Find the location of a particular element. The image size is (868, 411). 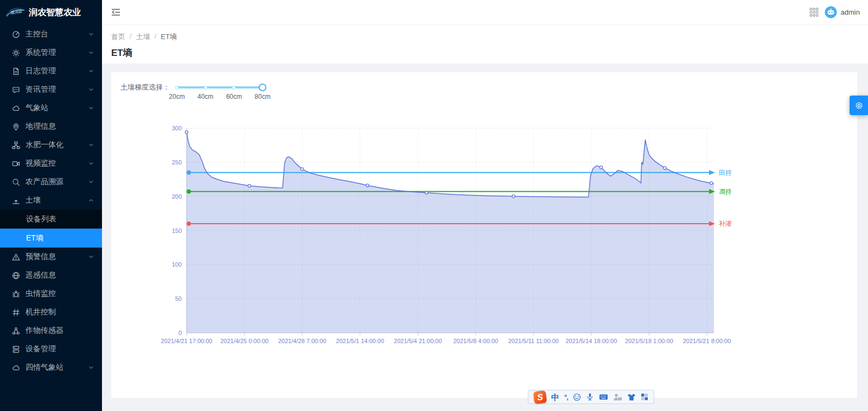

x-axis-label: 2021/4/21 17:00:00 is located at coordinates (187, 341).